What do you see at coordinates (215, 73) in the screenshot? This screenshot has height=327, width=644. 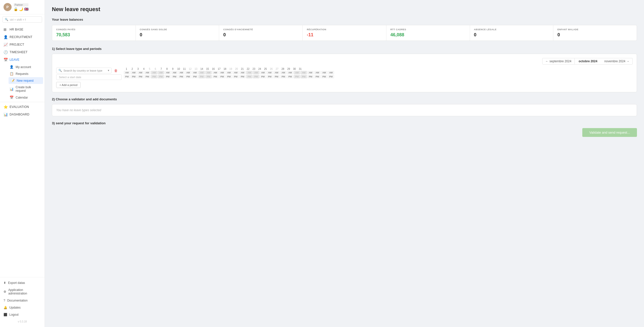 I see `am-cell-14: AM` at bounding box center [215, 73].